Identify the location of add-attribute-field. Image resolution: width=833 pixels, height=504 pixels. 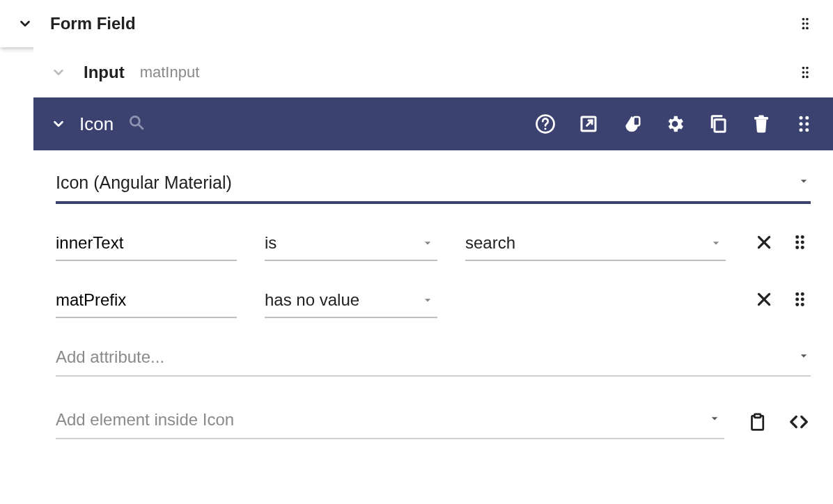
(433, 360).